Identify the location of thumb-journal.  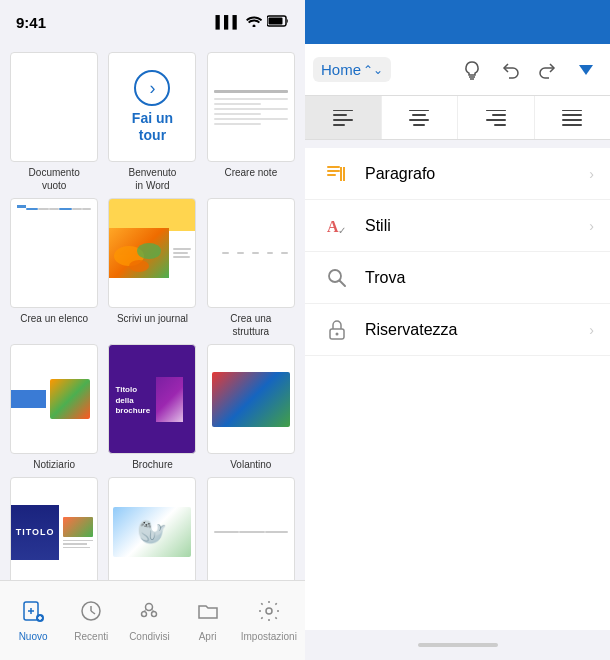
(152, 253).